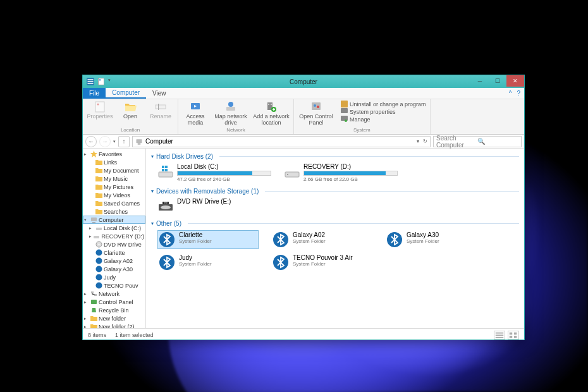  Describe the element at coordinates (383, 119) in the screenshot. I see `manage-button: Manage` at that location.